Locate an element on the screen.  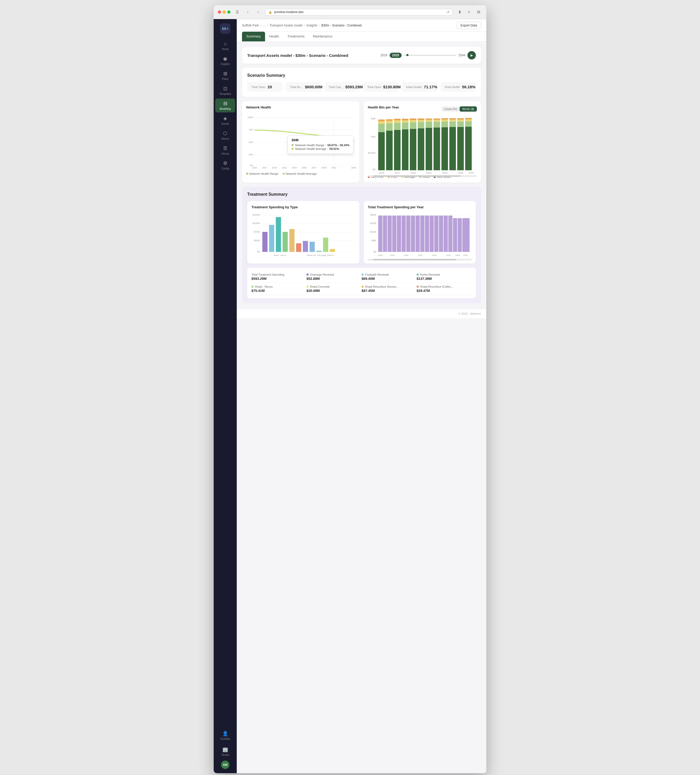
sidebar-item-portfolio: 👤 Portfolio is located at coordinates (225, 735).